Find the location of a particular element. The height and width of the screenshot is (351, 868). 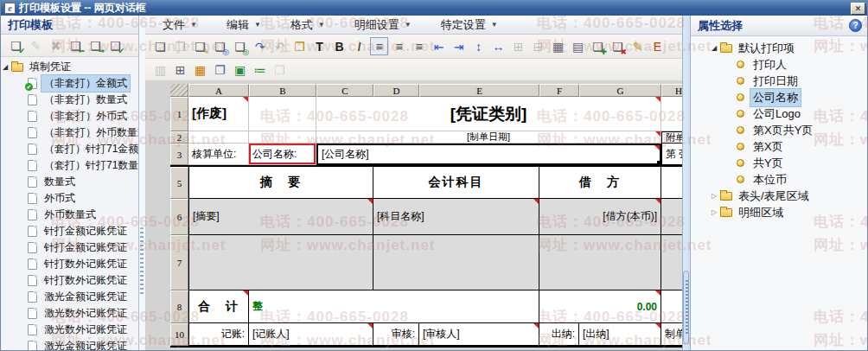

cell-r5-F: 借 方 is located at coordinates (600, 183).